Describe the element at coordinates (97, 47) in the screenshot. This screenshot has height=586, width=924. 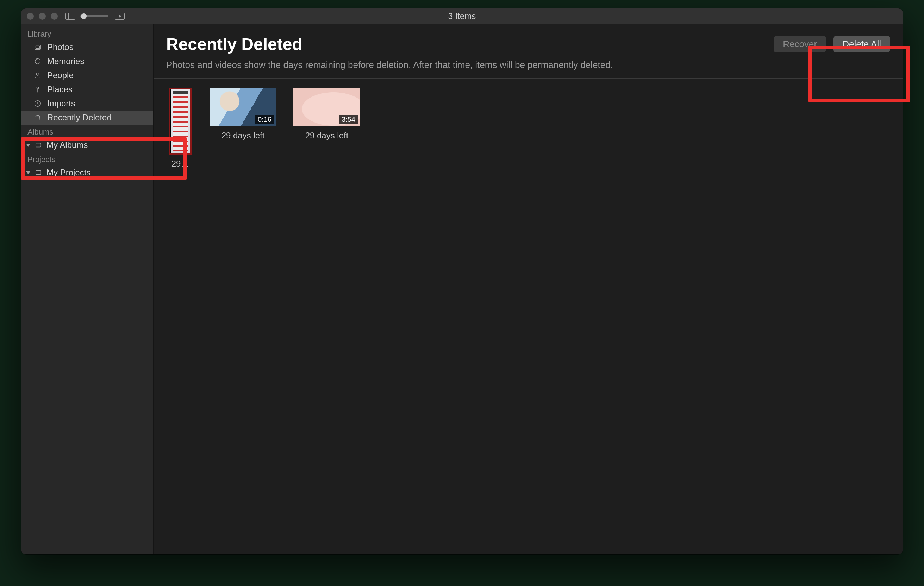
I see `sidebar-item-label: Photos` at that location.